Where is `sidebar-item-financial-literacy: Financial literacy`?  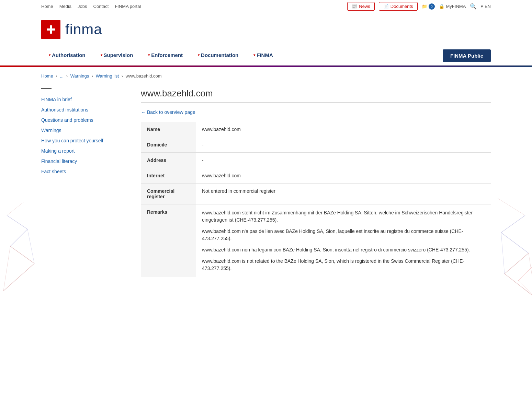 sidebar-item-financial-literacy: Financial literacy is located at coordinates (82, 161).